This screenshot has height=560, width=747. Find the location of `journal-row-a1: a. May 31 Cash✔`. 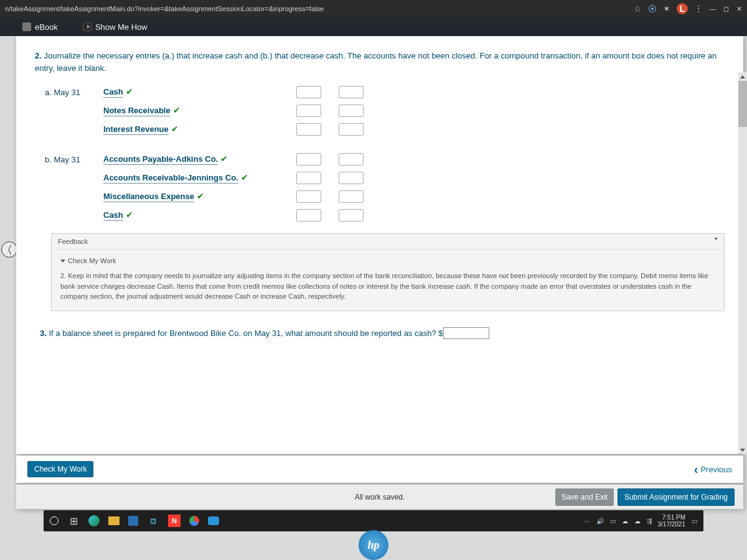

journal-row-a1: a. May 31 Cash✔ is located at coordinates (380, 92).